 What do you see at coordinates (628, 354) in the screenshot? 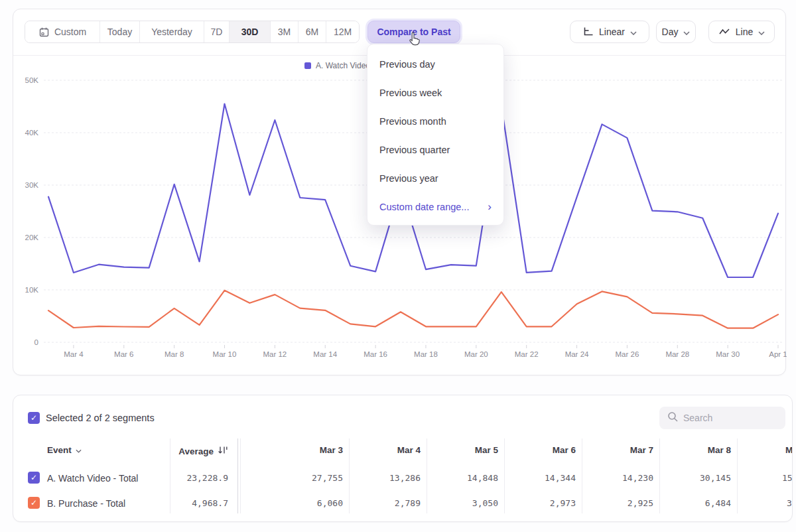
I see `x-axis-tick-label: Mar 26` at bounding box center [628, 354].